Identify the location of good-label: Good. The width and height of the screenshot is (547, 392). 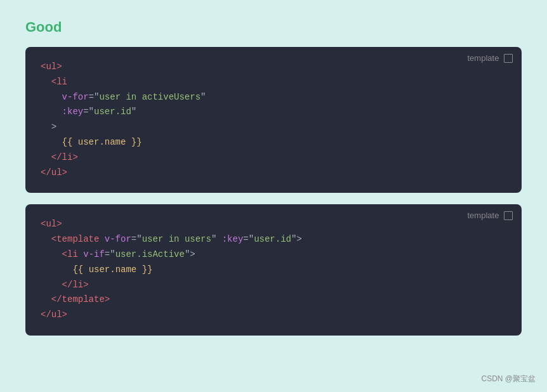
(274, 27).